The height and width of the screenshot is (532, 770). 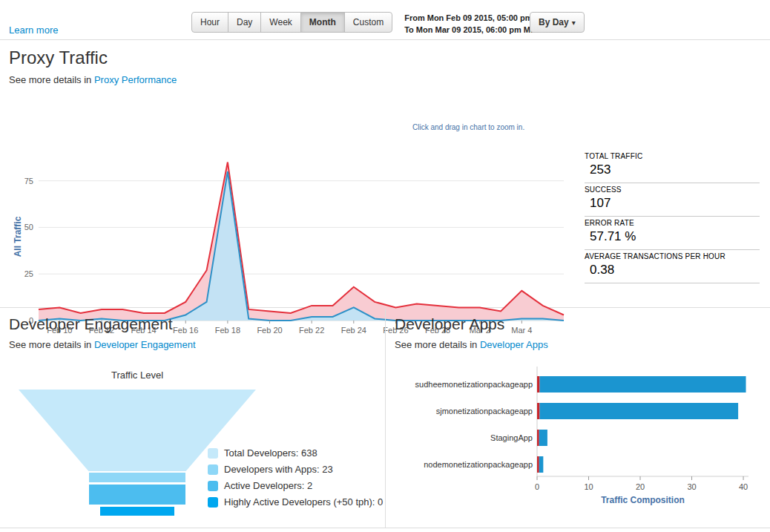 I want to click on range-button-day: Day, so click(x=245, y=22).